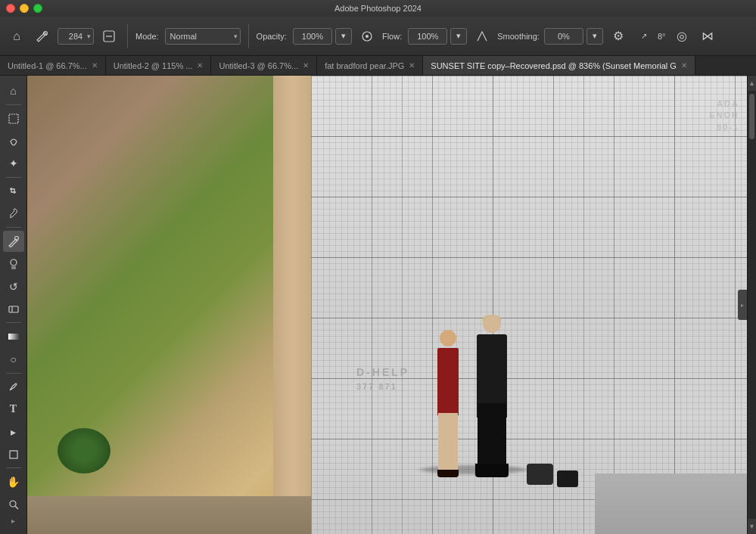 This screenshot has height=534, width=756. What do you see at coordinates (14, 359) in the screenshot?
I see `dodge-tool: ○` at bounding box center [14, 359].